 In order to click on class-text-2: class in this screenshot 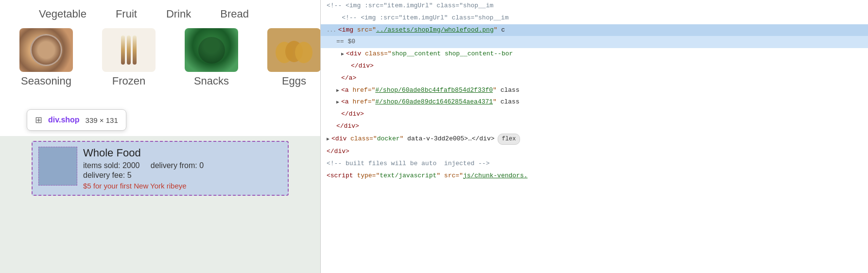, I will do `click(508, 102)`.